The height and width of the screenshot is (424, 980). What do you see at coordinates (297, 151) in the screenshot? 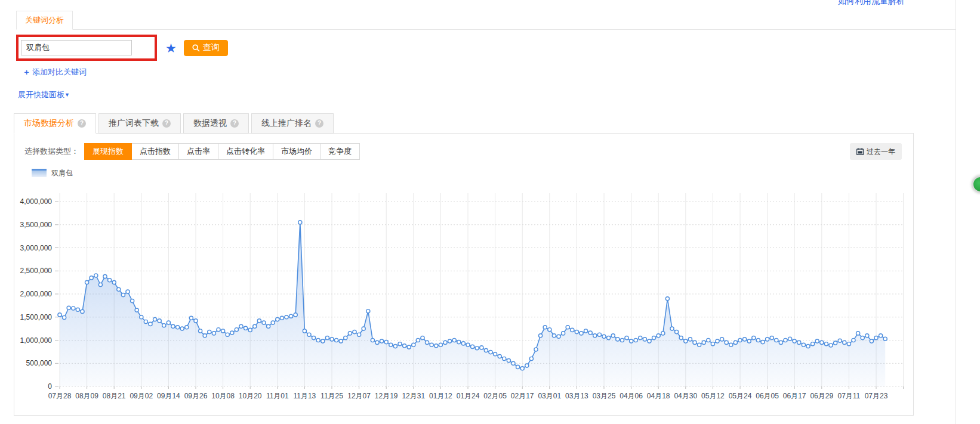
I see `data-type-market-avg-price: 市场均价` at bounding box center [297, 151].